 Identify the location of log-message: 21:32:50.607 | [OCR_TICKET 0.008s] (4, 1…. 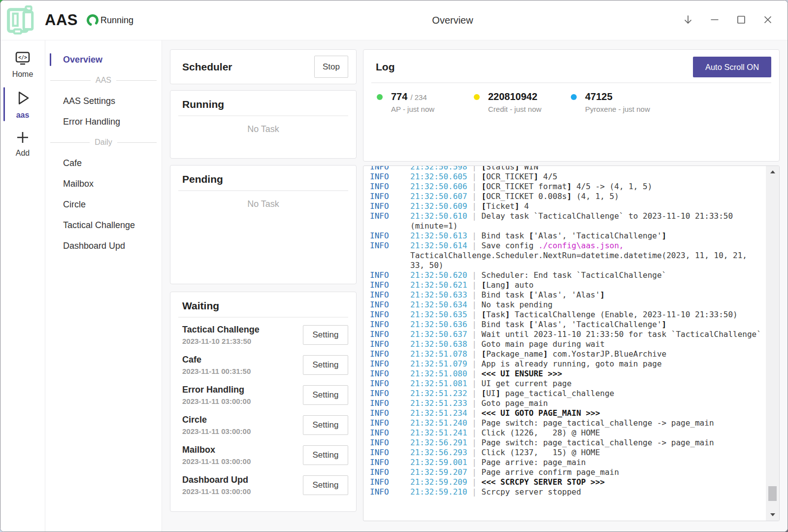
(587, 197).